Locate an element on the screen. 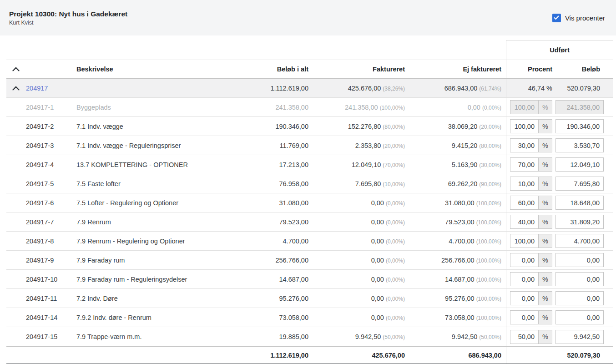 Image resolution: width=616 pixels, height=364 pixels. row-number: 204917-7 is located at coordinates (51, 222).